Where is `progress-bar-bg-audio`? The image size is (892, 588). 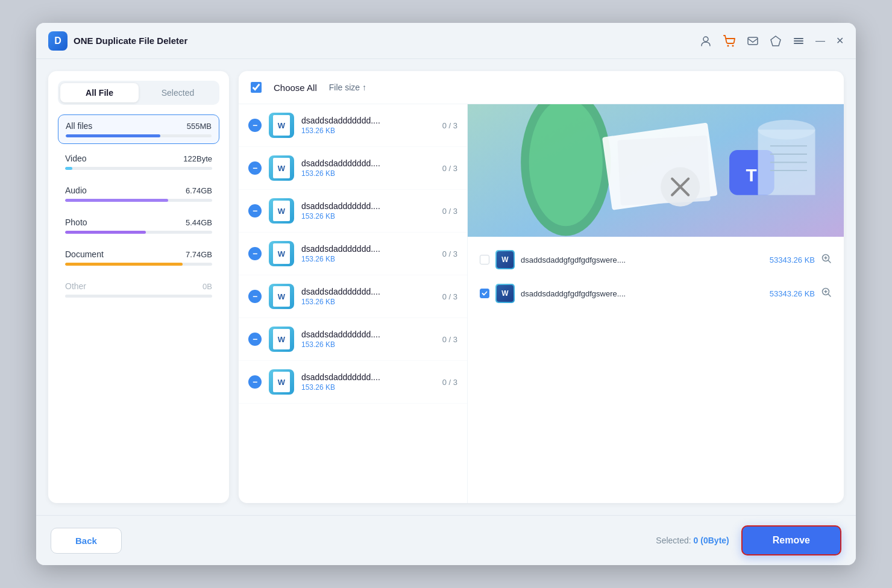
progress-bar-bg-audio is located at coordinates (139, 200).